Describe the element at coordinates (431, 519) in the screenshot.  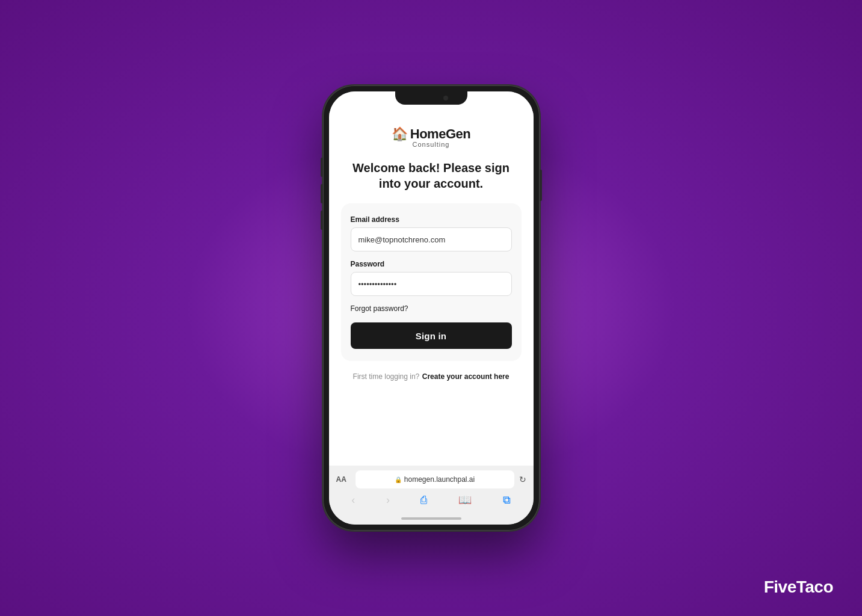
I see `bottom-safe-area` at that location.